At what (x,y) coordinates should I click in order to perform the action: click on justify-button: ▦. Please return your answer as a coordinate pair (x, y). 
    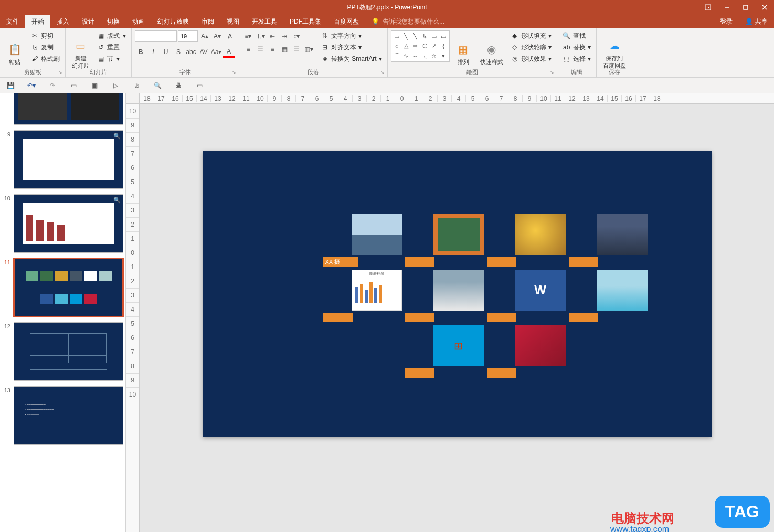
    Looking at the image, I should click on (284, 49).